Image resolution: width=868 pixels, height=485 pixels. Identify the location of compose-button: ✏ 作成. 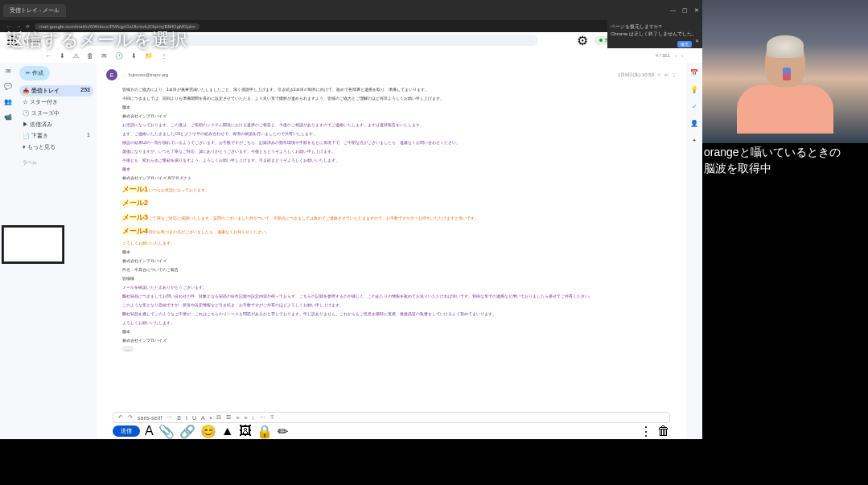
(35, 73).